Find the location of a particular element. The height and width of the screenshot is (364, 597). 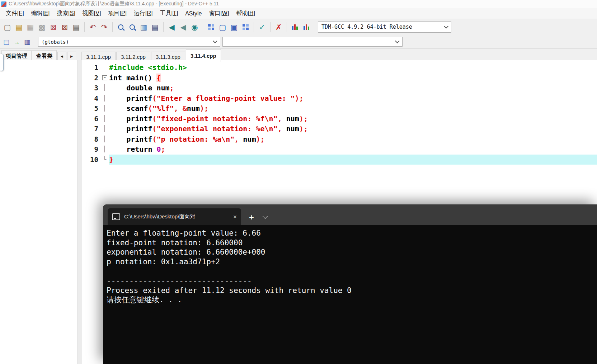

line-number: 10 is located at coordinates (91, 160).